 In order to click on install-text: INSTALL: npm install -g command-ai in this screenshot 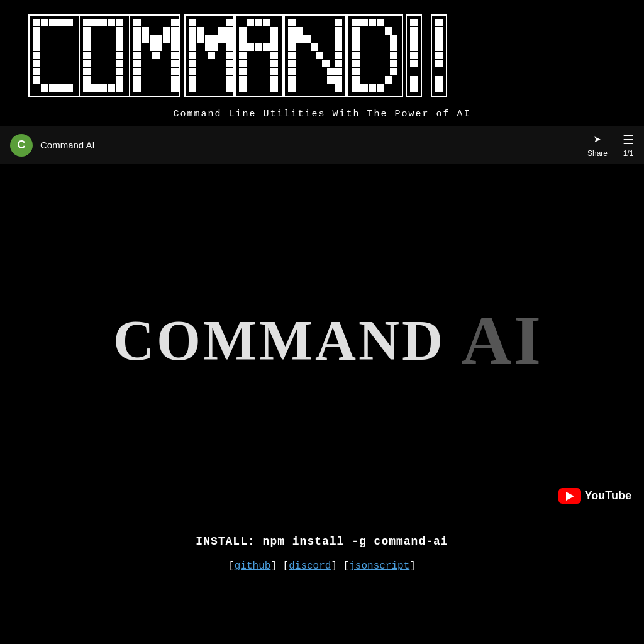, I will do `click(322, 541)`.